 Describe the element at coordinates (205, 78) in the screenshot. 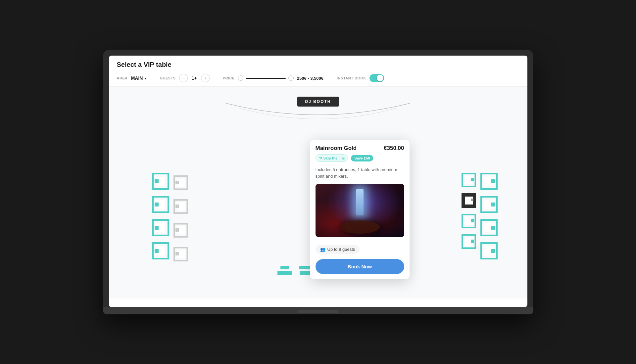

I see `increase-guests-button: +` at that location.